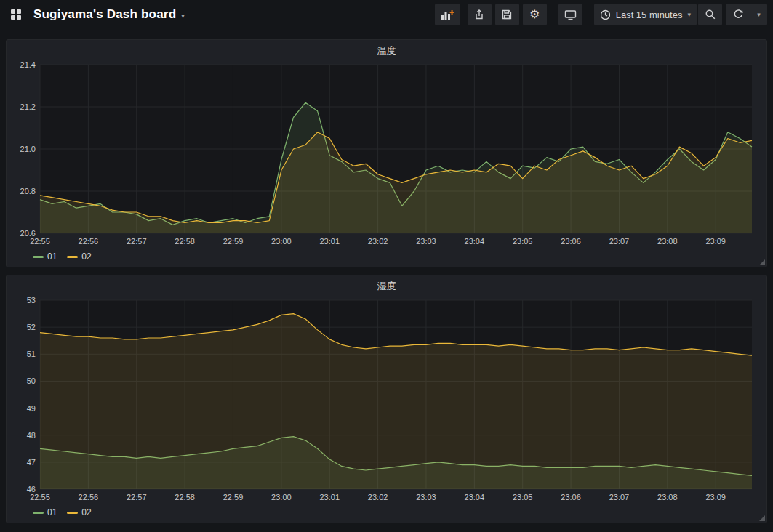 The height and width of the screenshot is (532, 773). What do you see at coordinates (738, 15) in the screenshot?
I see `refresh-icon` at bounding box center [738, 15].